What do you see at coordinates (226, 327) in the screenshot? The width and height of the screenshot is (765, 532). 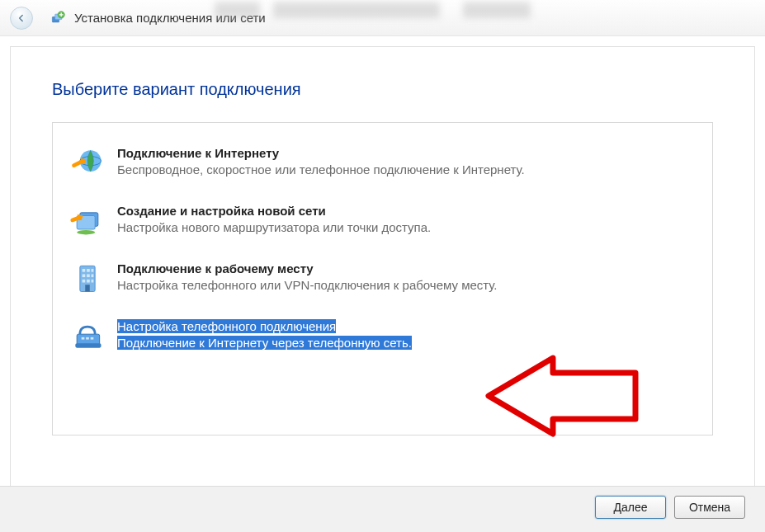 I see `option-title: Настройка телефонного подключения` at bounding box center [226, 327].